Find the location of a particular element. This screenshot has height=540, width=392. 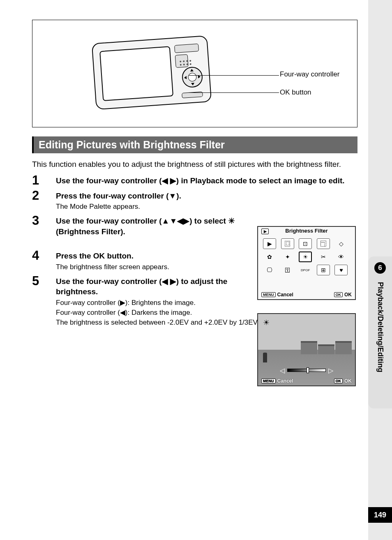

diagram-label-fourway: Four-way controller is located at coordinates (310, 74).